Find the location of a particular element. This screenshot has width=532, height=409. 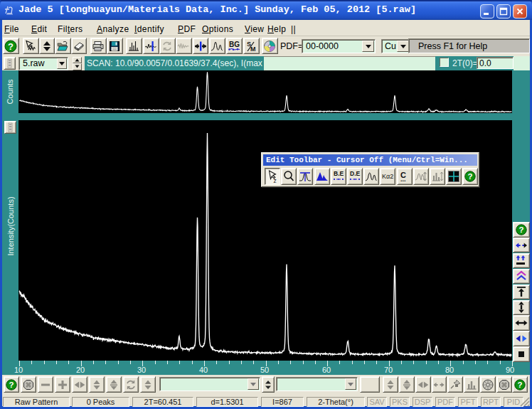

svg-text: Kα2 is located at coordinates (388, 176).